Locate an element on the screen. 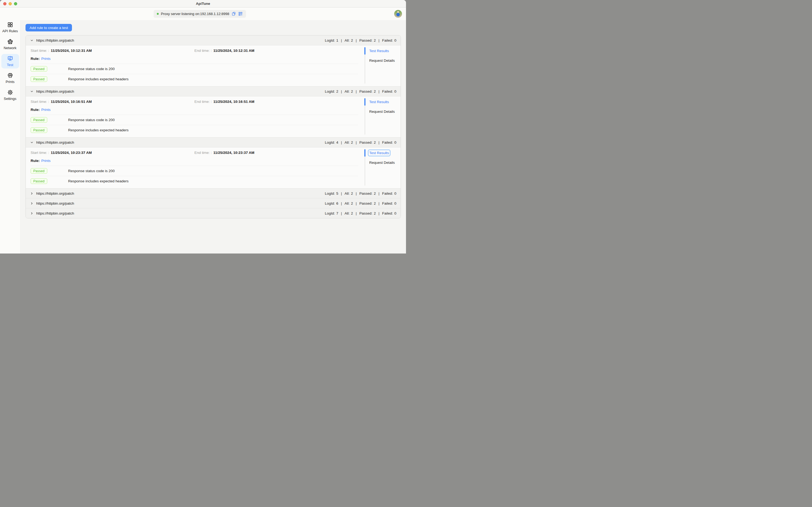 The image size is (812, 507). panel-header: https://httpbin.org/patch LogId:5 | All:… is located at coordinates (213, 193).